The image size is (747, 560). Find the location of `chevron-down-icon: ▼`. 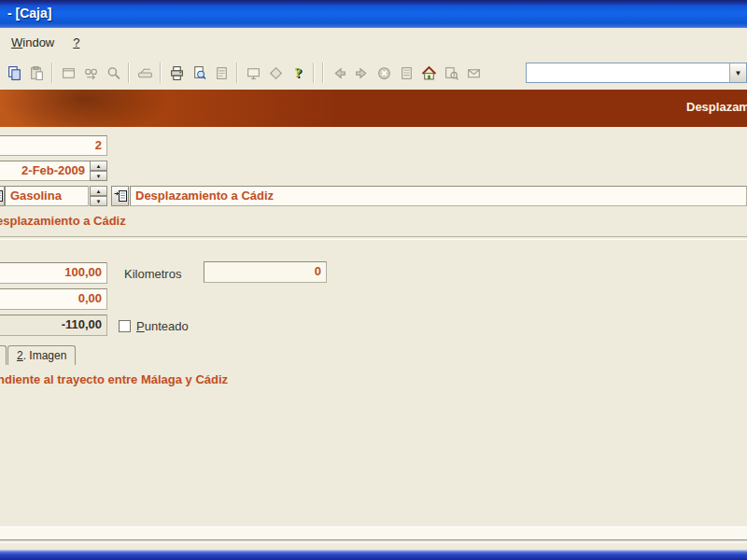

chevron-down-icon: ▼ is located at coordinates (738, 73).